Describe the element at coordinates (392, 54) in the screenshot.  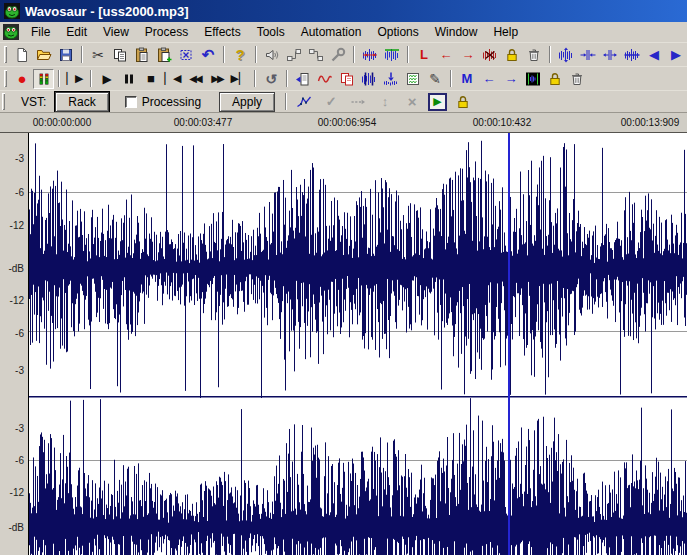
I see `bit-depth-waveform-button` at that location.